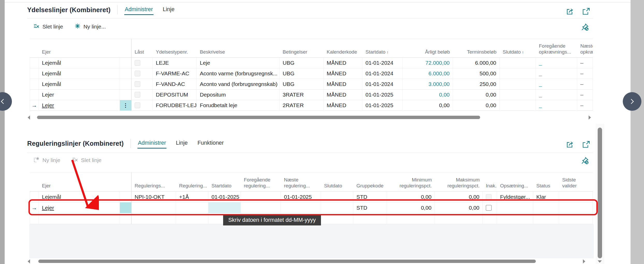  I want to click on cell-termins: 500,00, so click(476, 74).